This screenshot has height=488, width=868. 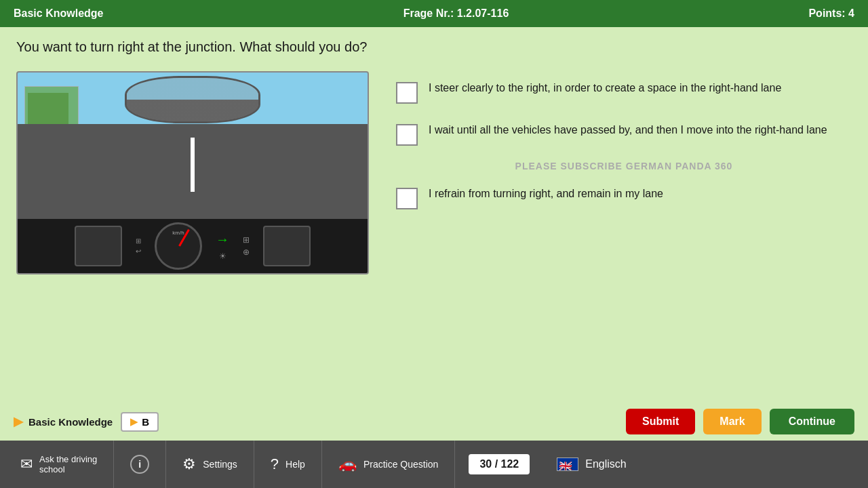 What do you see at coordinates (624, 166) in the screenshot?
I see `watermark: PLEASE SUBSCRIBE GERMAN PANDA 360` at bounding box center [624, 166].